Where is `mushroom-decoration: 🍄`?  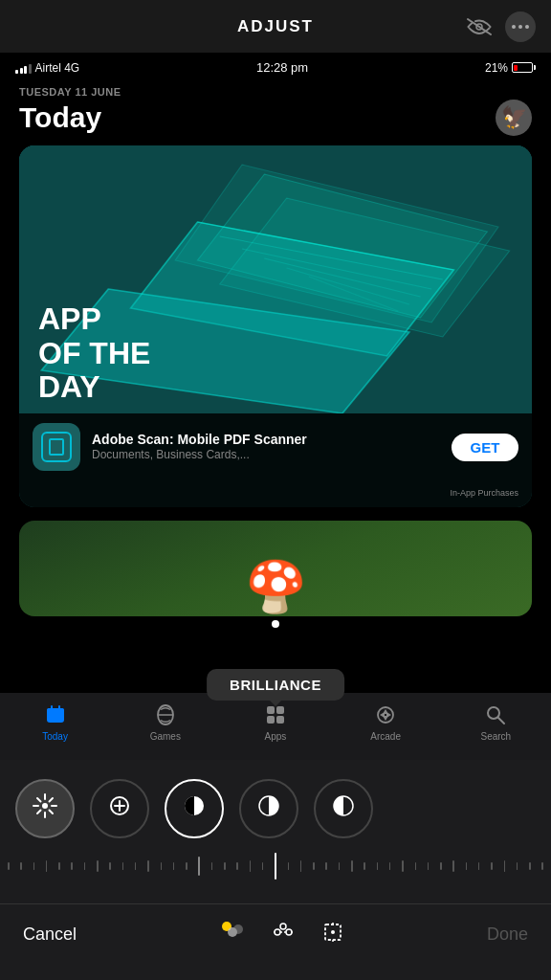 mushroom-decoration: 🍄 is located at coordinates (276, 590).